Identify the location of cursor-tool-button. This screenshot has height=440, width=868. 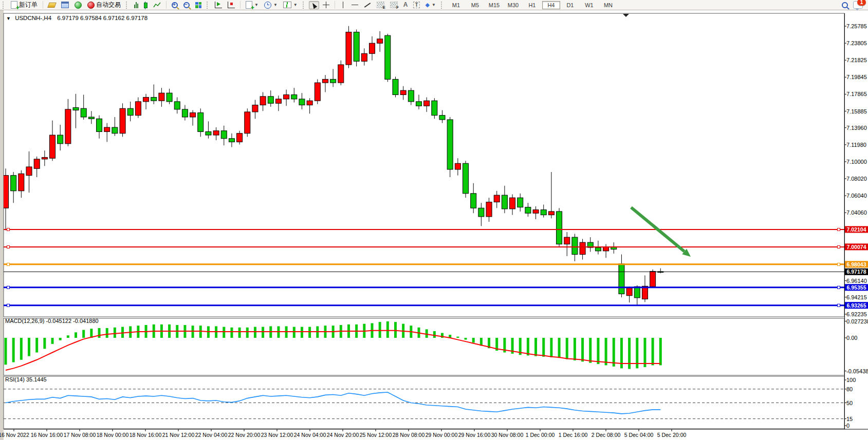
(314, 5).